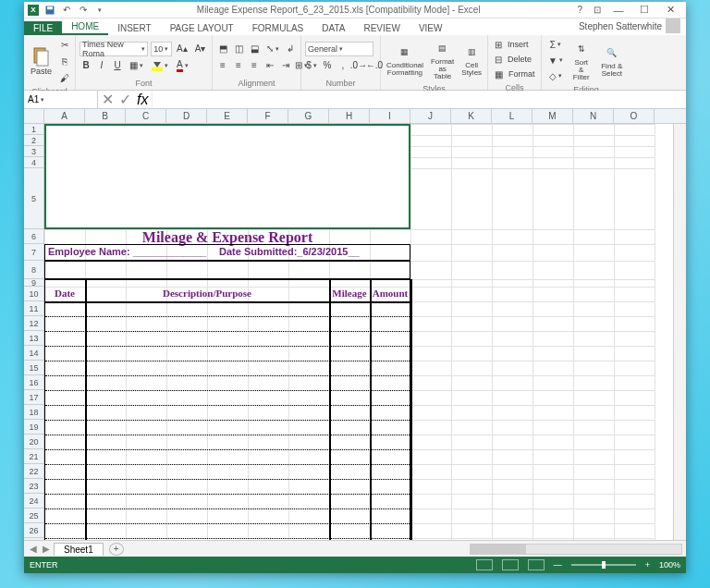 The width and height of the screenshot is (710, 588). Describe the element at coordinates (343, 66) in the screenshot. I see `comma-icon: ,` at that location.